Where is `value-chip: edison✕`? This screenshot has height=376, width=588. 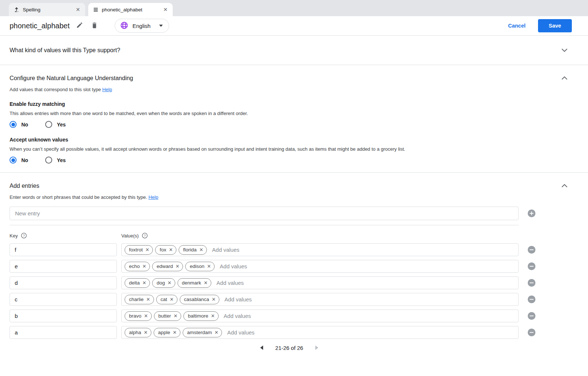
value-chip: edison✕ is located at coordinates (200, 266).